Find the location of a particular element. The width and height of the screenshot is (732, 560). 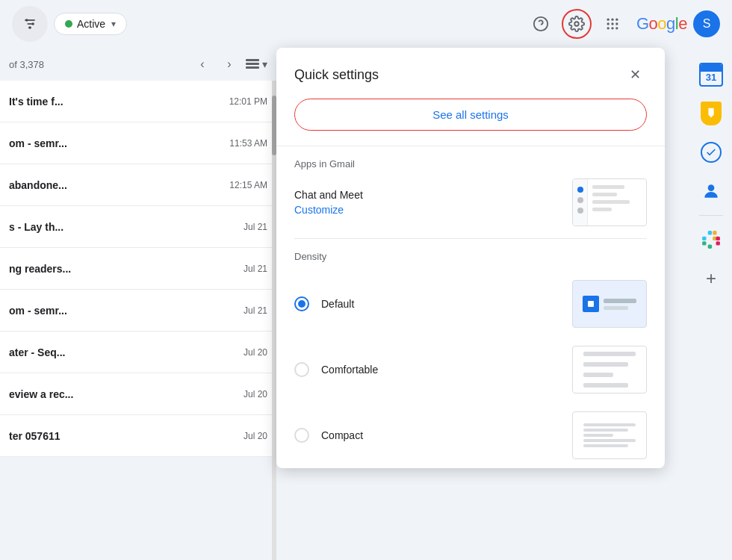

email-item: eview a rec... Jul 20 is located at coordinates (138, 394).